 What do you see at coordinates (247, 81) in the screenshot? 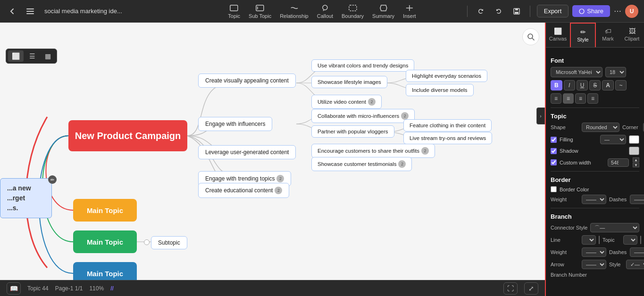
I see `sub-create-visual: Create visually appealing content` at bounding box center [247, 81].